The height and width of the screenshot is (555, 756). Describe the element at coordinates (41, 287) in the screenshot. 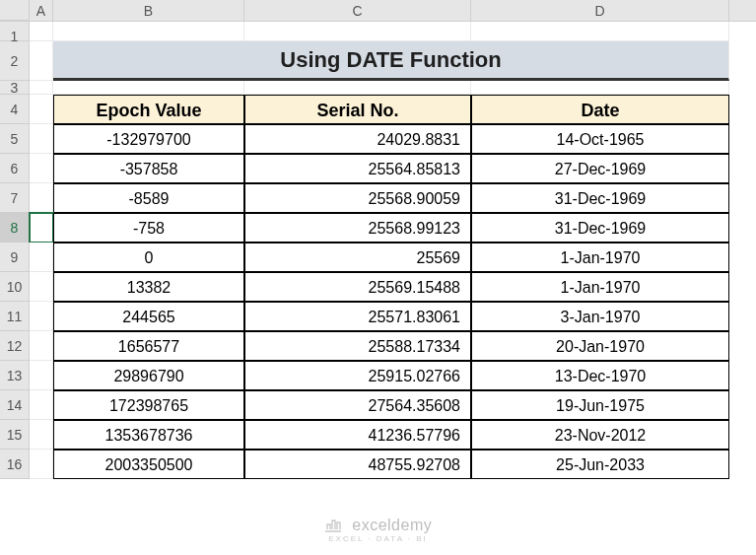

I see `cell-A10` at that location.